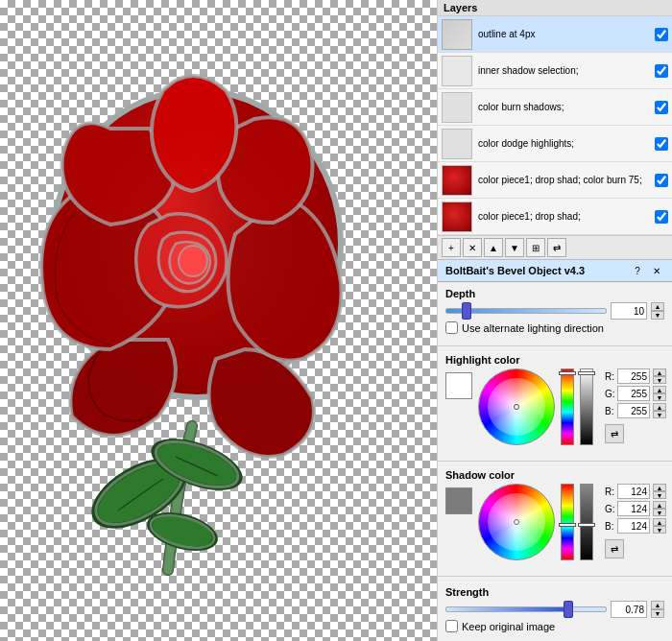 This screenshot has height=641, width=672. What do you see at coordinates (660, 393) in the screenshot?
I see `highlight-g-spinner: ▲ ▼` at bounding box center [660, 393].